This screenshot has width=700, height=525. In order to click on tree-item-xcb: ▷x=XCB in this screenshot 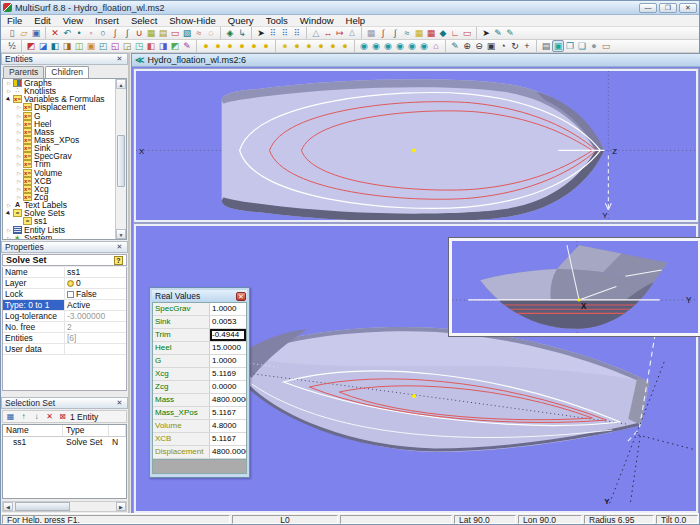, I will do `click(59, 181)`.